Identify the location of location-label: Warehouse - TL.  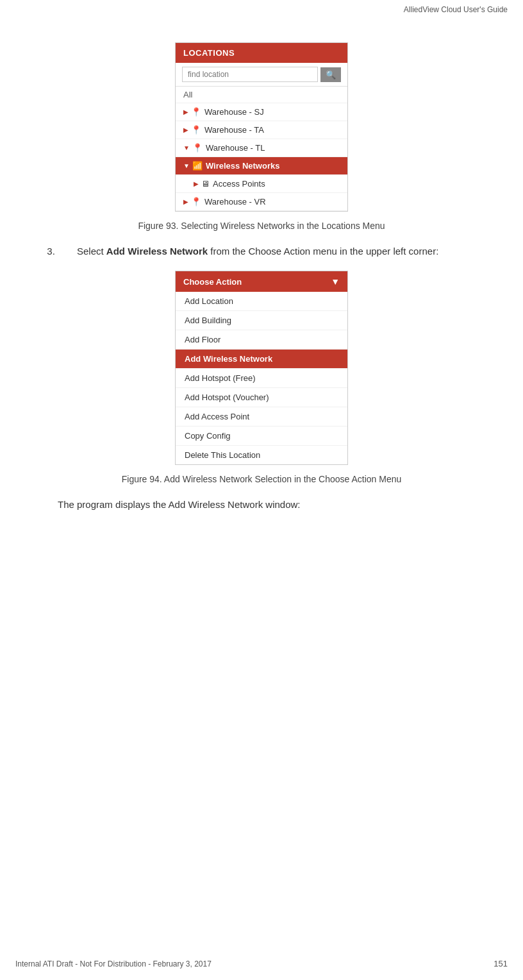
(236, 148).